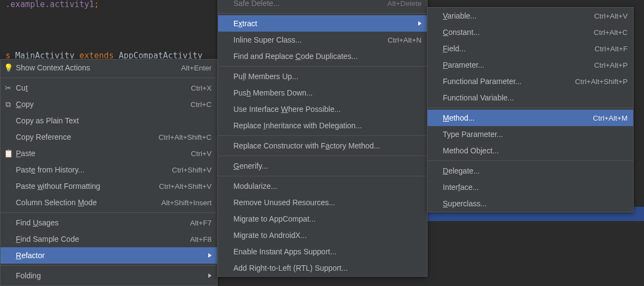 The image size is (644, 286). Describe the element at coordinates (511, 32) in the screenshot. I see `menu-item-label: Constant...` at that location.